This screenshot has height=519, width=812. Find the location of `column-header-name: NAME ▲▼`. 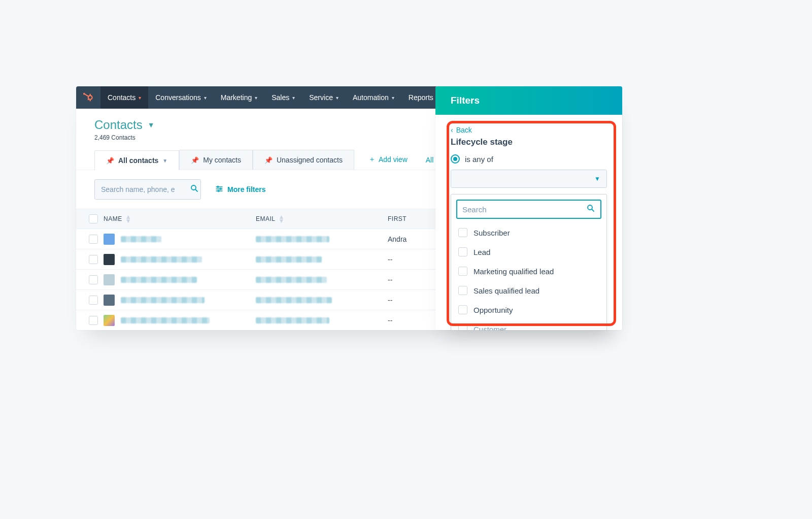

column-header-name: NAME ▲▼ is located at coordinates (180, 219).